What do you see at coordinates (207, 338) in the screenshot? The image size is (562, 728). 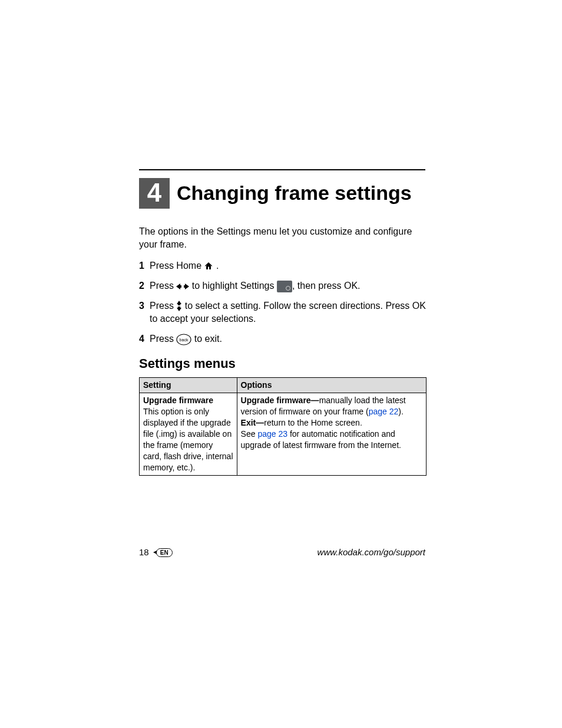 I see `step-4-text-b: to exit.` at bounding box center [207, 338].